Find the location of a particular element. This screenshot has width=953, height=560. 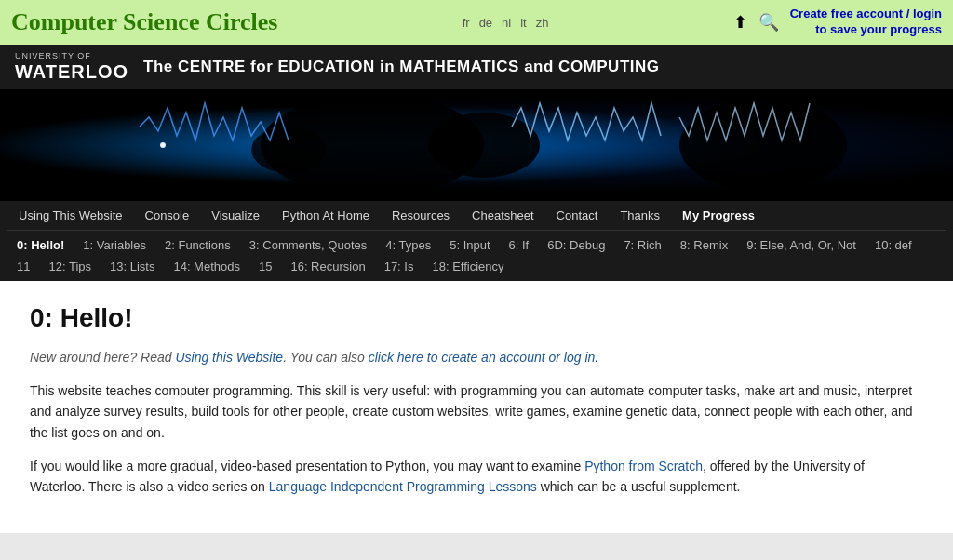

nav-main: Using This Website Console Visualize Pyt… is located at coordinates (476, 216).